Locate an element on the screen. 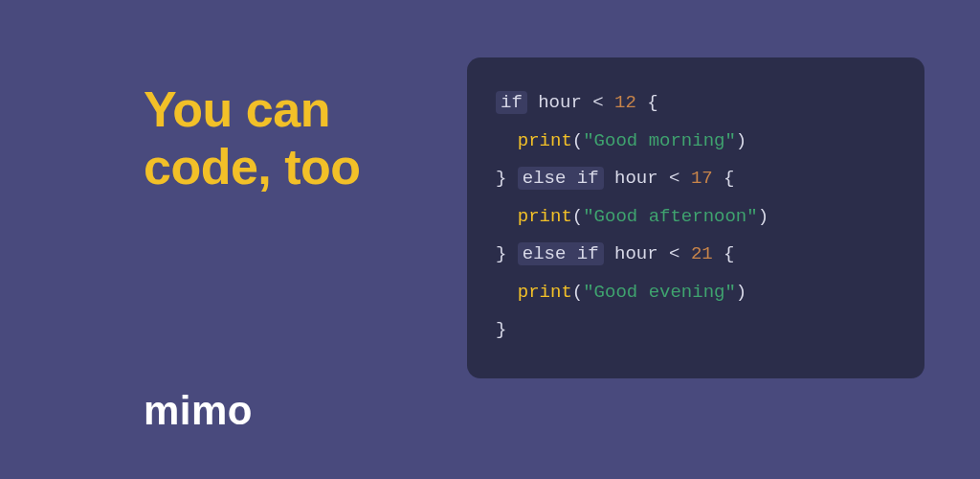 The image size is (980, 479). number-literal: 17 is located at coordinates (702, 178).